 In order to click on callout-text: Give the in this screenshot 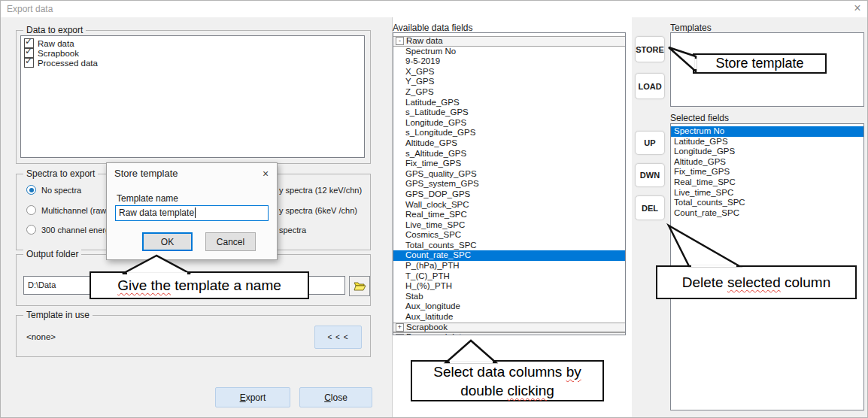, I will do `click(144, 286)`.